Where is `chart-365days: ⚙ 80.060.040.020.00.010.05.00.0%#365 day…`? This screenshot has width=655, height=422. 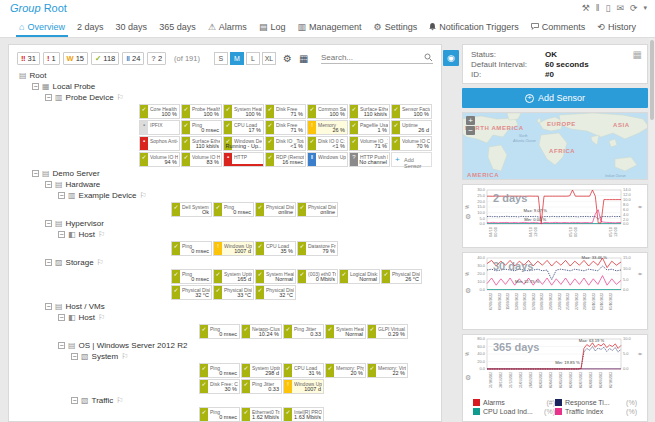
chart-365days: ⚙ 80.060.040.020.00.010.05.00.0%#365 day… is located at coordinates (555, 378).